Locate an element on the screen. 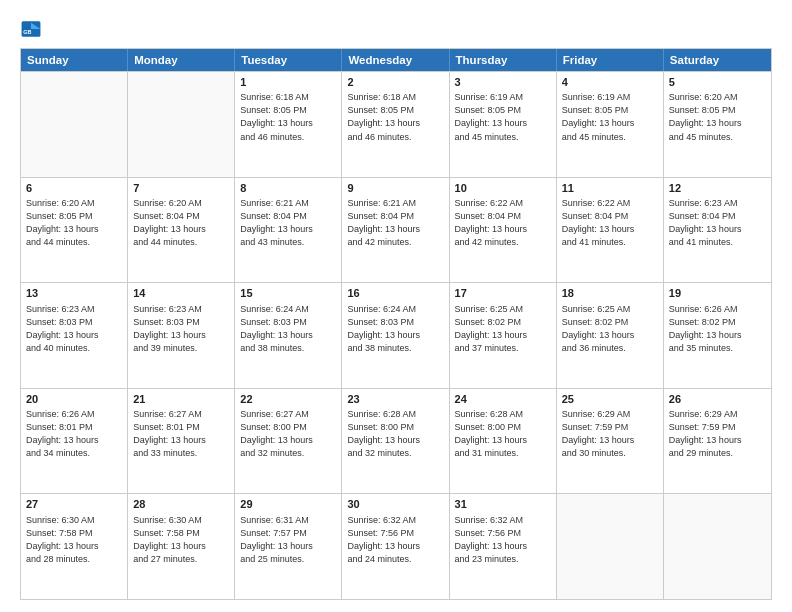  day-number: 5 is located at coordinates (718, 82).